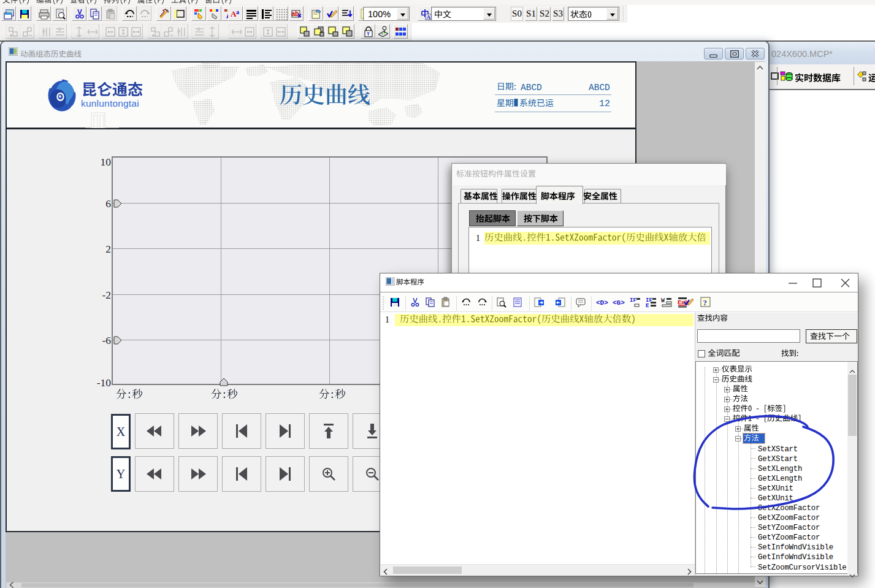 The image size is (875, 588). What do you see at coordinates (296, 13) in the screenshot?
I see `svg-text: ab` at bounding box center [296, 13].